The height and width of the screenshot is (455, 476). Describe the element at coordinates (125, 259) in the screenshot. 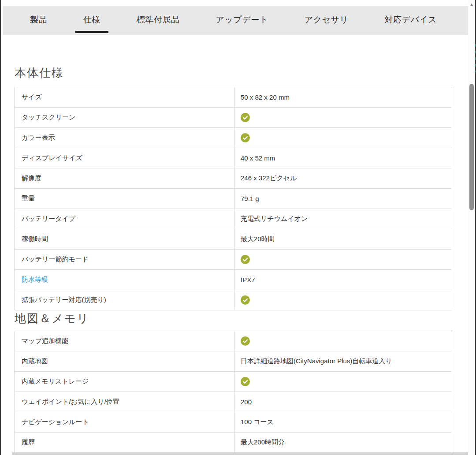

I see `spec-label: バッテリー節約モード` at that location.